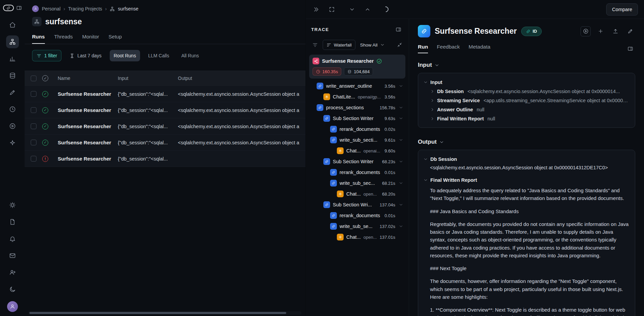 The image size is (644, 316). What do you see at coordinates (630, 49) in the screenshot?
I see `detail-panel-toggle-icon` at bounding box center [630, 49].